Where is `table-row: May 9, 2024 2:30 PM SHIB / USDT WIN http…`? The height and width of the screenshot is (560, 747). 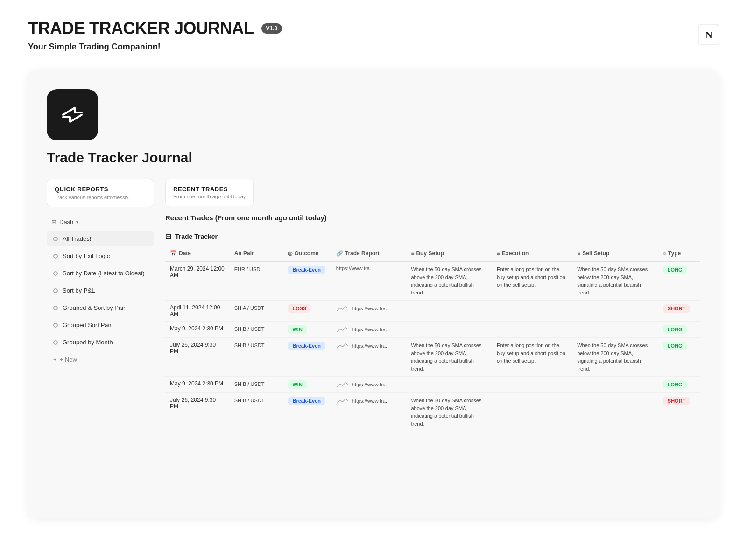
table-row: May 9, 2024 2:30 PM SHIB / USDT WIN http… is located at coordinates (433, 385).